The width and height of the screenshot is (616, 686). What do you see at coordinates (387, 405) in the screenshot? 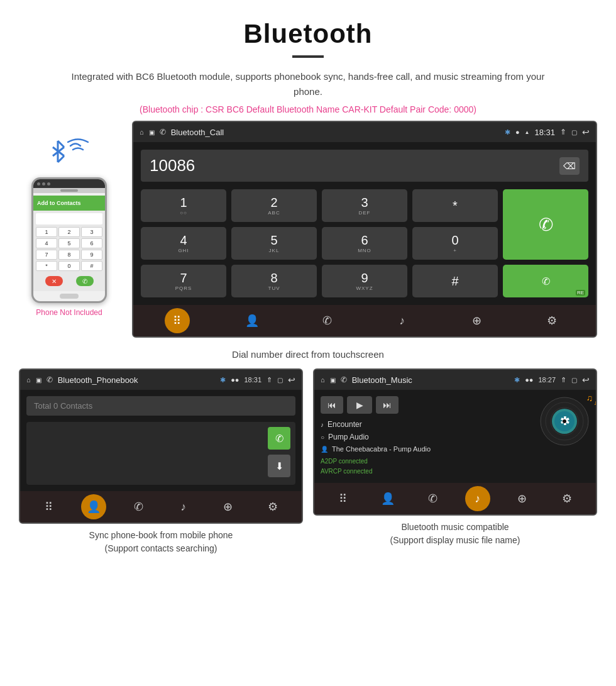
I see `forward-btn: ⏭` at bounding box center [387, 405].